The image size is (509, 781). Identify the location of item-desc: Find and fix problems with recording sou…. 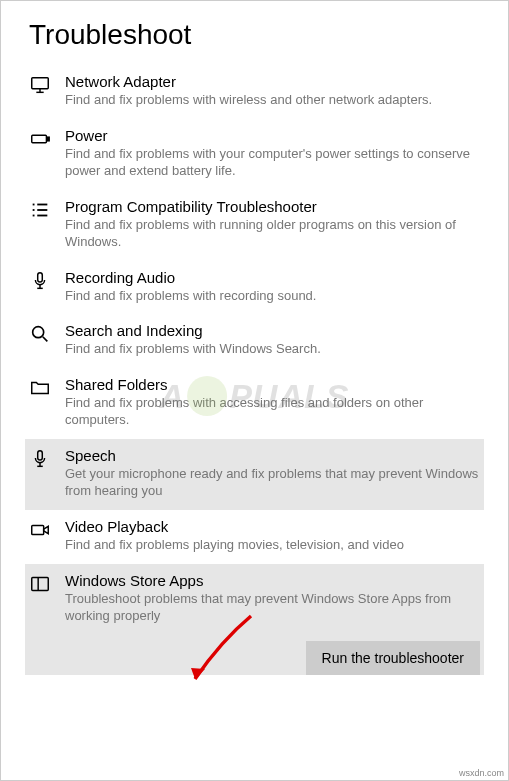
(272, 296).